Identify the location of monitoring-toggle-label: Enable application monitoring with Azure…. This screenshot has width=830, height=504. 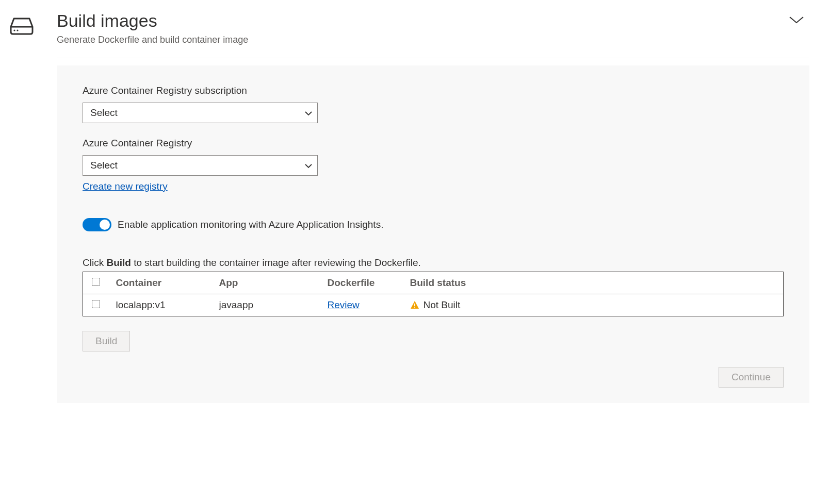
(251, 225).